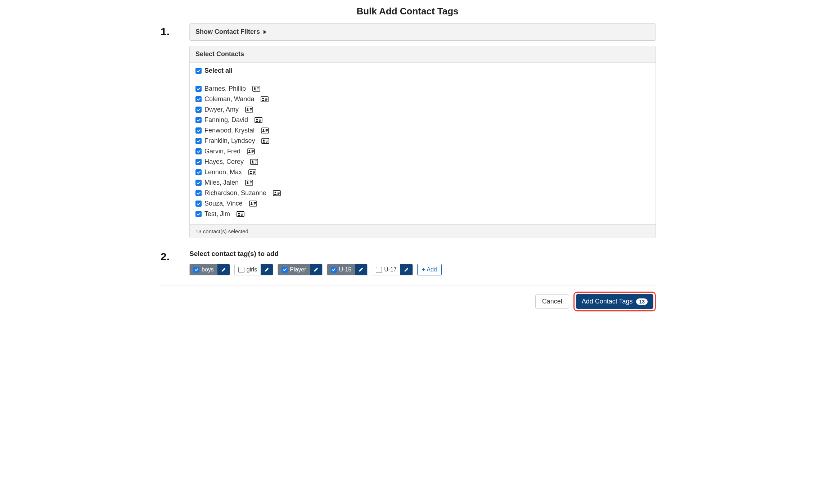  Describe the element at coordinates (346, 270) in the screenshot. I see `tag-label: U-15` at that location.